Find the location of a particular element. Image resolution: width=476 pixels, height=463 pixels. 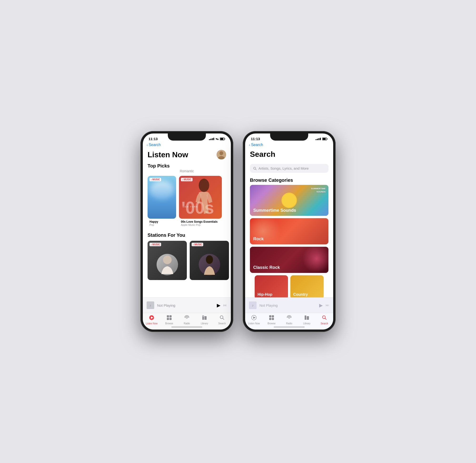

stations-carousel: ♪ MUSIC ♪ MUSIC is located at coordinates (187, 260).